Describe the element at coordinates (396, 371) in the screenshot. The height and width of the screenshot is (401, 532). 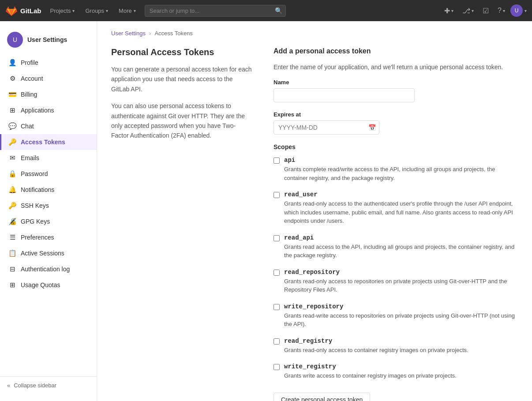
I see `scope-write-registry: write_registry Grants write access to co…` at that location.